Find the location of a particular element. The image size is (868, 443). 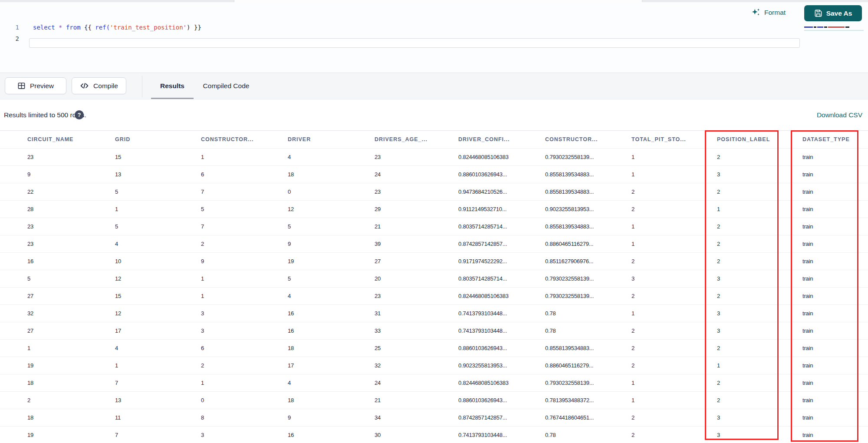

code-token: ref( is located at coordinates (102, 27).